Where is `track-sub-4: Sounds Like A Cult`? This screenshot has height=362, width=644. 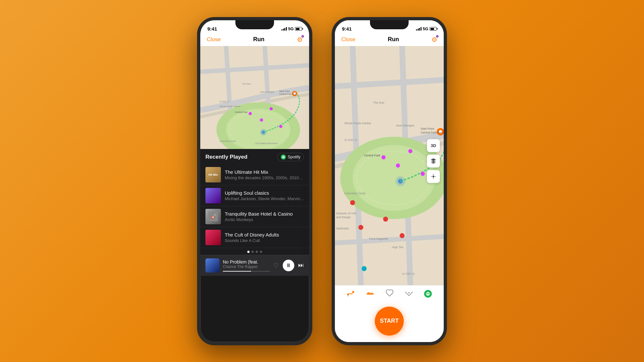
track-sub-4: Sounds Like A Cult is located at coordinates (264, 241).